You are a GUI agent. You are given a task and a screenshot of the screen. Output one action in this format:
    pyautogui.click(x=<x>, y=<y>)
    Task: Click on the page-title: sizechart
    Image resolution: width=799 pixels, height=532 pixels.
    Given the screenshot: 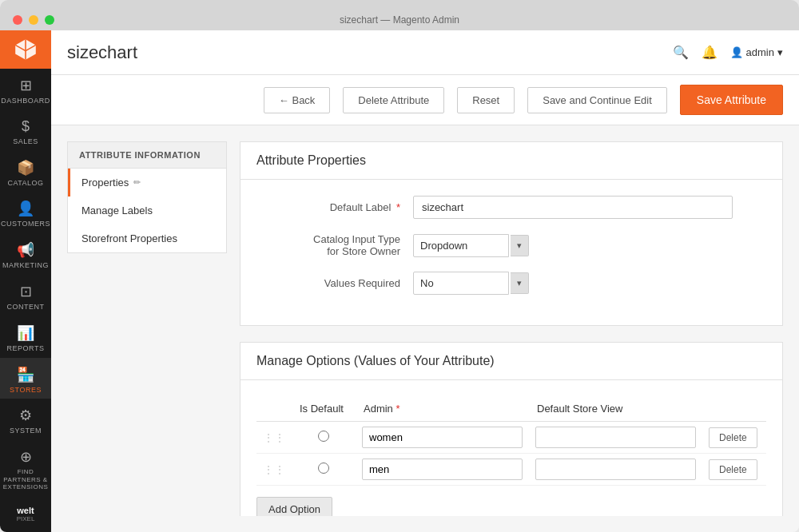 What is the action you would take?
    pyautogui.click(x=364, y=53)
    